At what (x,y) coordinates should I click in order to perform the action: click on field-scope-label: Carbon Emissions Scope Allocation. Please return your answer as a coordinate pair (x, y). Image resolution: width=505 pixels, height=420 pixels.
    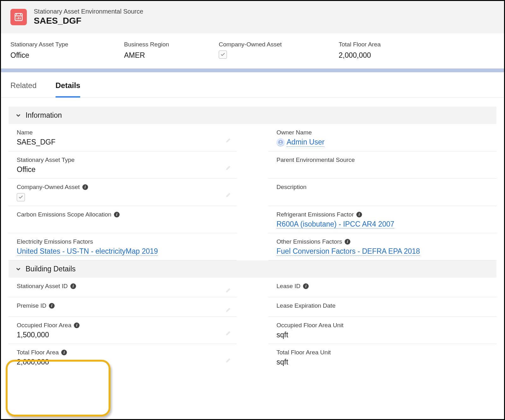
    Looking at the image, I should click on (64, 215).